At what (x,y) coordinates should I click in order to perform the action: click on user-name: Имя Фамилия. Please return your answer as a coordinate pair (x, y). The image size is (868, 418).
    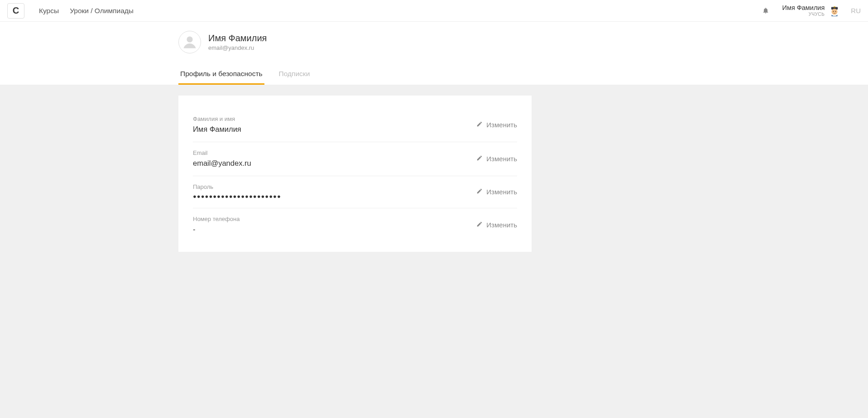
    Looking at the image, I should click on (803, 8).